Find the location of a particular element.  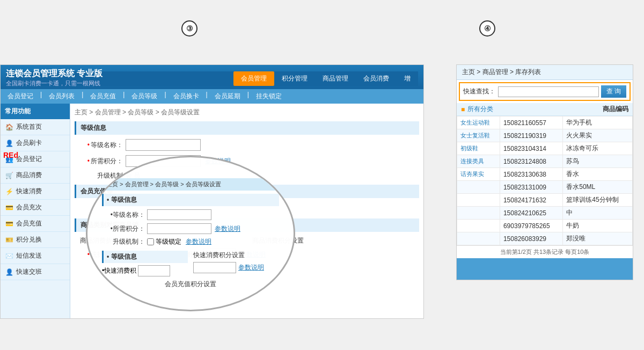

search-container: 快速查找： 查 询 is located at coordinates (545, 91).